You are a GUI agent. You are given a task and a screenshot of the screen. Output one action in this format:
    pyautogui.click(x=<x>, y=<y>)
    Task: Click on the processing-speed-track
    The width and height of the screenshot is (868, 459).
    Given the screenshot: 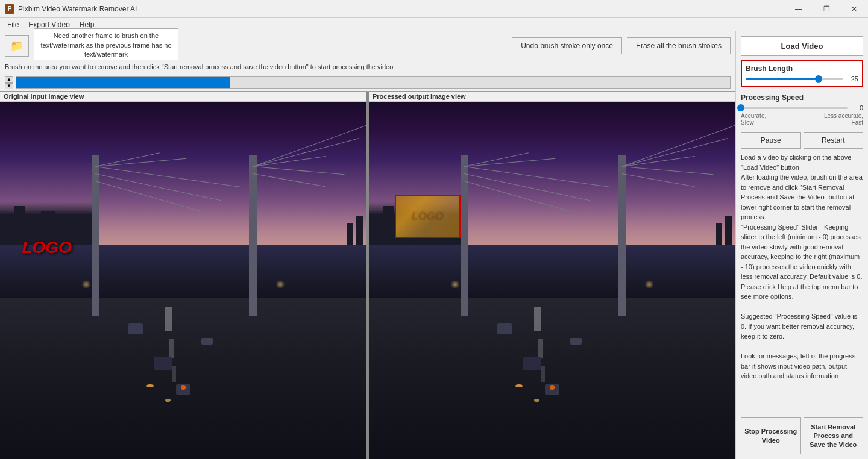 What is the action you would take?
    pyautogui.click(x=794, y=108)
    